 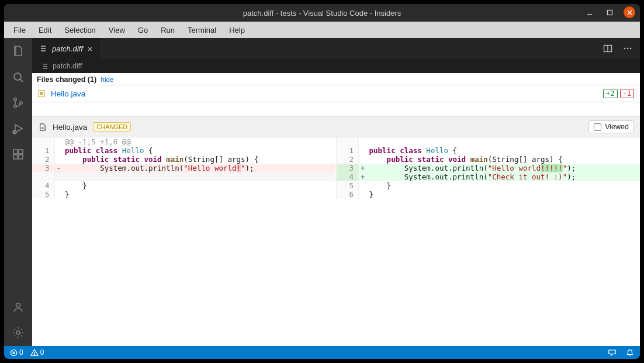 What do you see at coordinates (610, 12) in the screenshot?
I see `maximize-button` at bounding box center [610, 12].